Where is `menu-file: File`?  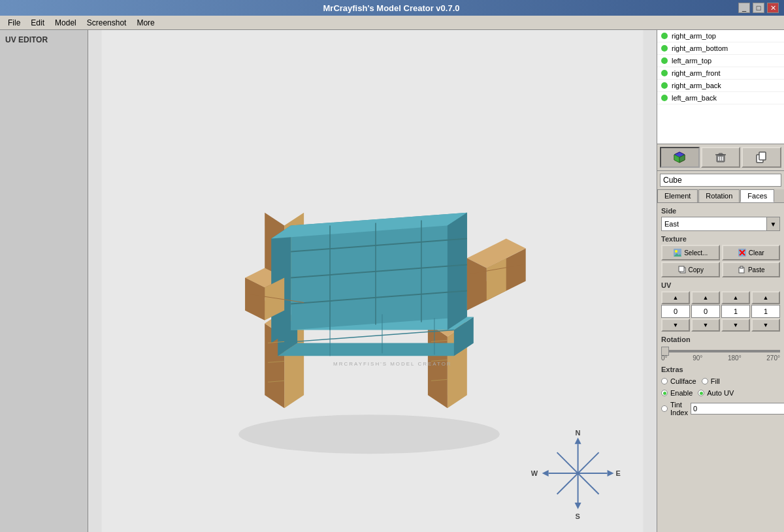 menu-file: File is located at coordinates (14, 23).